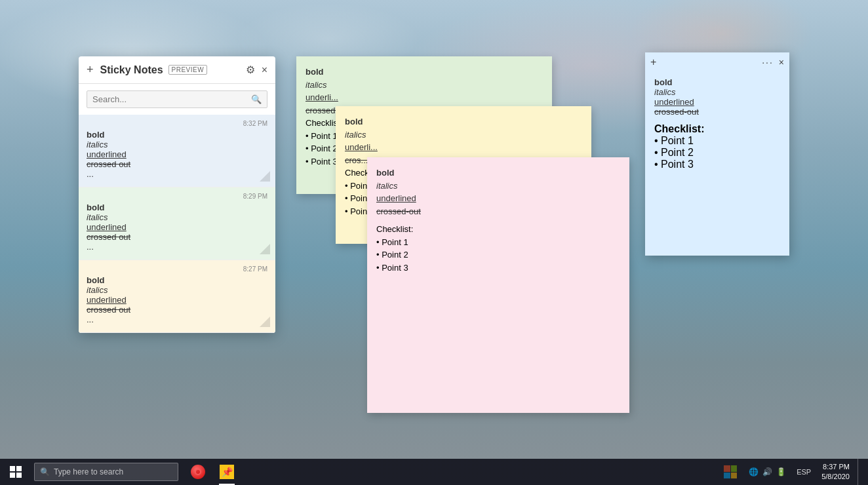 The image size is (868, 485). Describe the element at coordinates (250, 69) in the screenshot. I see `settings-icon: ⚙` at that location.